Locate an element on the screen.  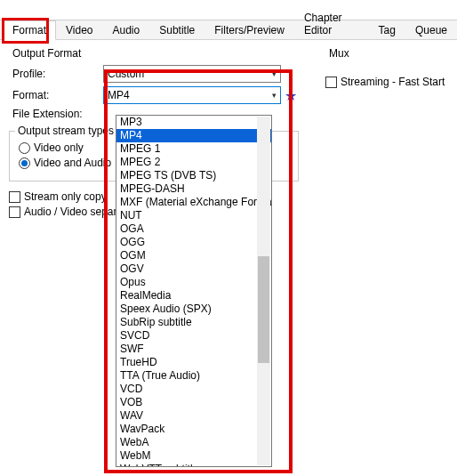
dropdown-option: TrueHD is located at coordinates (194, 363).